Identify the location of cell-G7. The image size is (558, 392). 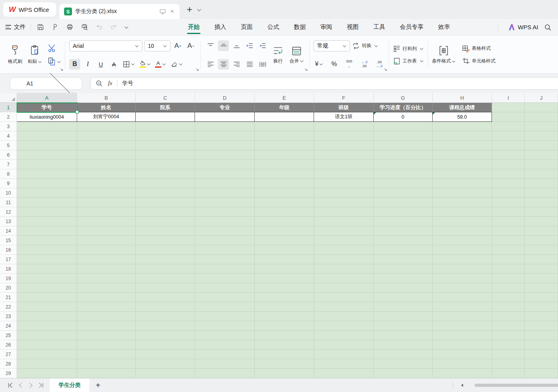
(403, 165).